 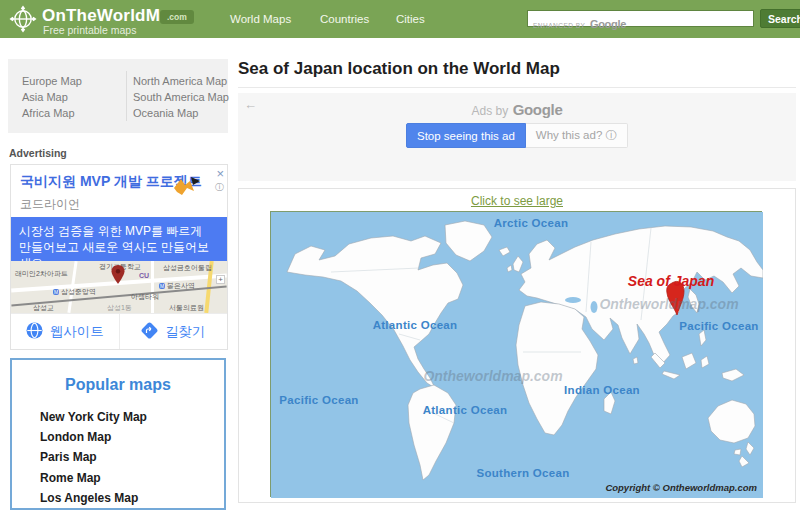 What do you see at coordinates (119, 239) in the screenshot?
I see `ad-banner-text: 시장성 검증을 위한 MVP를 빠르게 만들어보고 새로운 역사도 만들어보세요` at bounding box center [119, 239].